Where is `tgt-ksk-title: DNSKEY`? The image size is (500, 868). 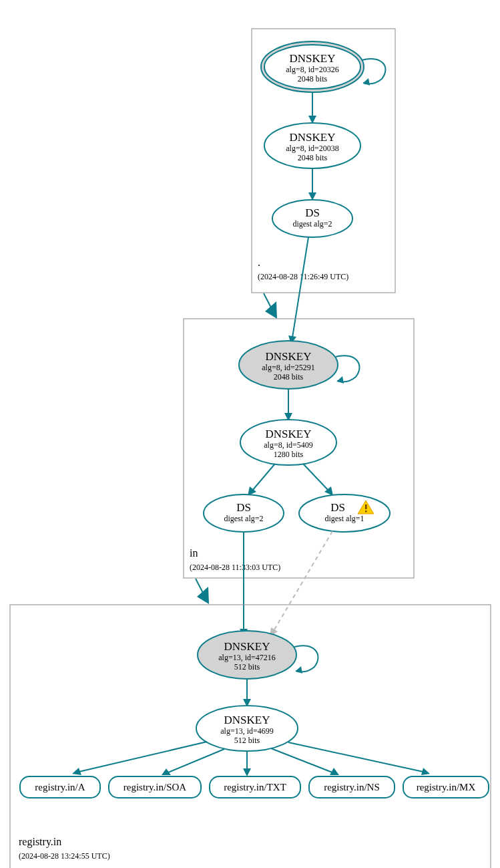 tgt-ksk-title: DNSKEY is located at coordinates (247, 647).